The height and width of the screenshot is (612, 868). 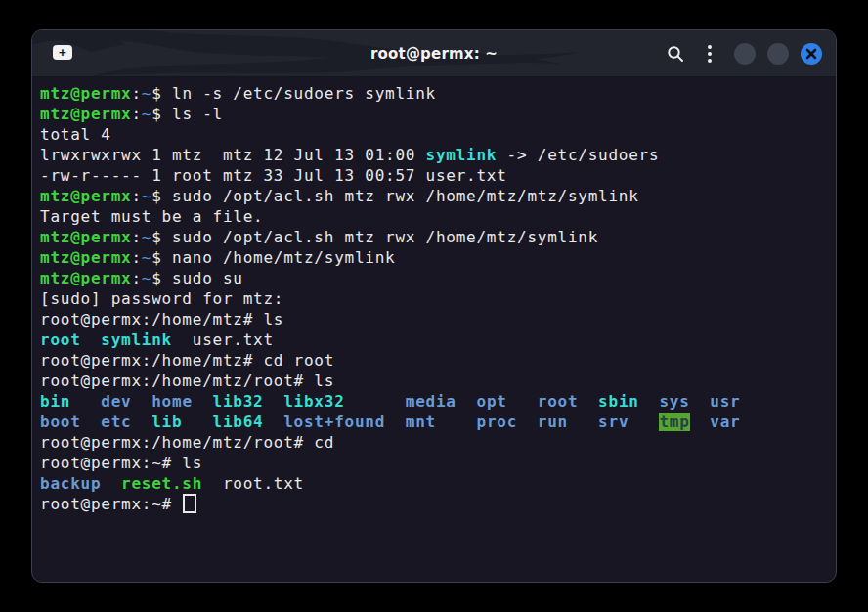 What do you see at coordinates (335, 53) in the screenshot?
I see `kali-dragon-watermark` at bounding box center [335, 53].